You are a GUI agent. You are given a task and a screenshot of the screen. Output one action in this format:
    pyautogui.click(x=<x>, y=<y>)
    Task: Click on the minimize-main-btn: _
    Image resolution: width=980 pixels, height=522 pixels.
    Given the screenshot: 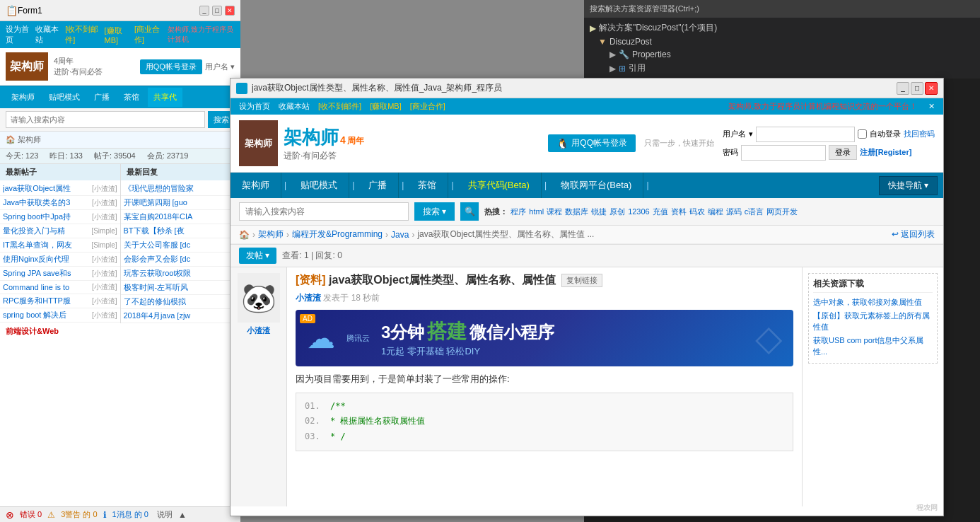 What is the action you would take?
    pyautogui.click(x=903, y=88)
    